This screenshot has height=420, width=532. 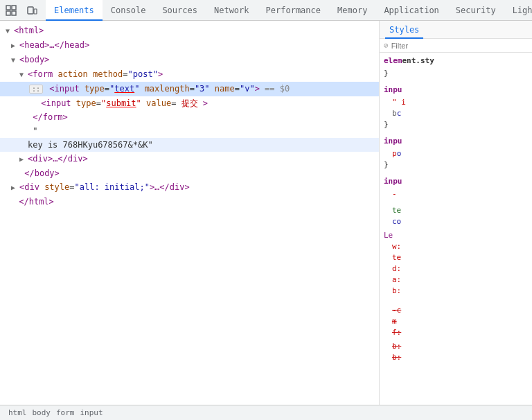 I want to click on style-block-input2: inpu po }, so click(x=456, y=153).